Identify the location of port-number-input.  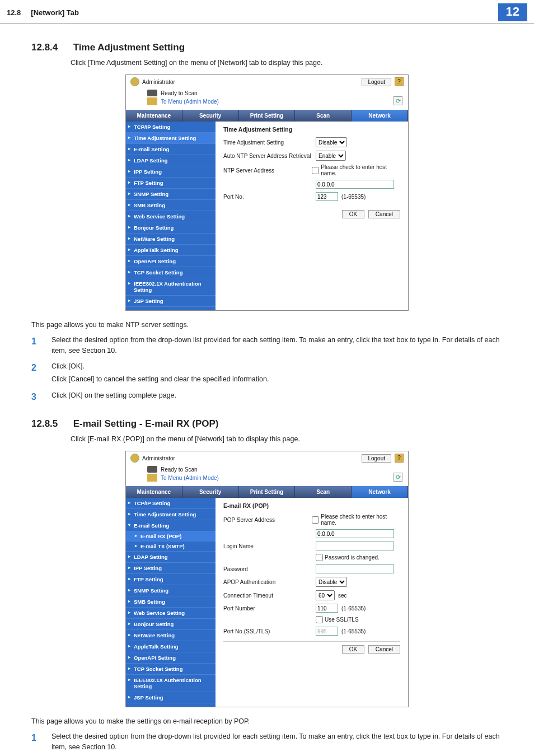
(327, 608).